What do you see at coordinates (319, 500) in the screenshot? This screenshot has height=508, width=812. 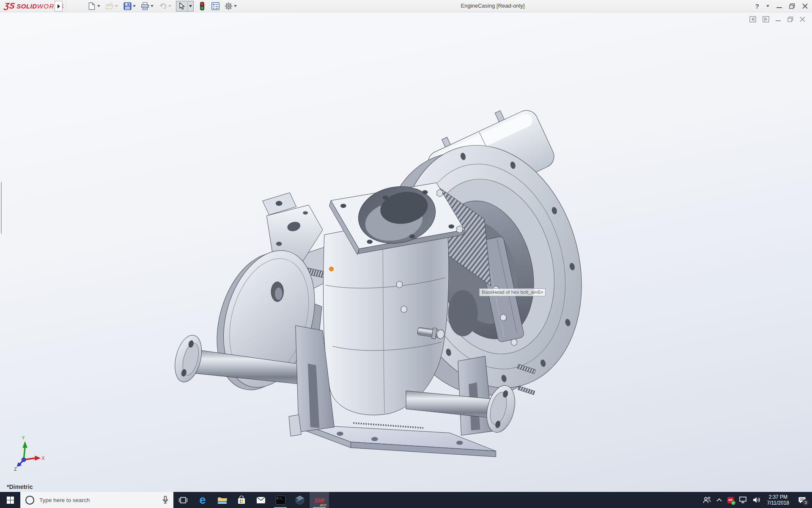 I see `solidworks-2017-icon: SW 2017` at bounding box center [319, 500].